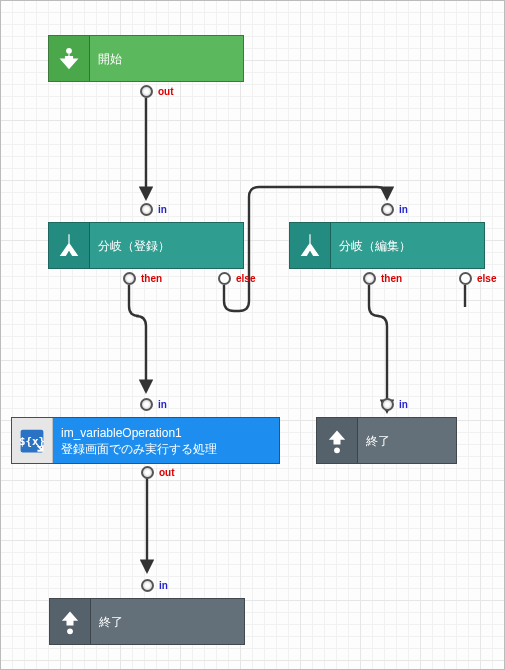  I want to click on port-label-in: in, so click(162, 210).